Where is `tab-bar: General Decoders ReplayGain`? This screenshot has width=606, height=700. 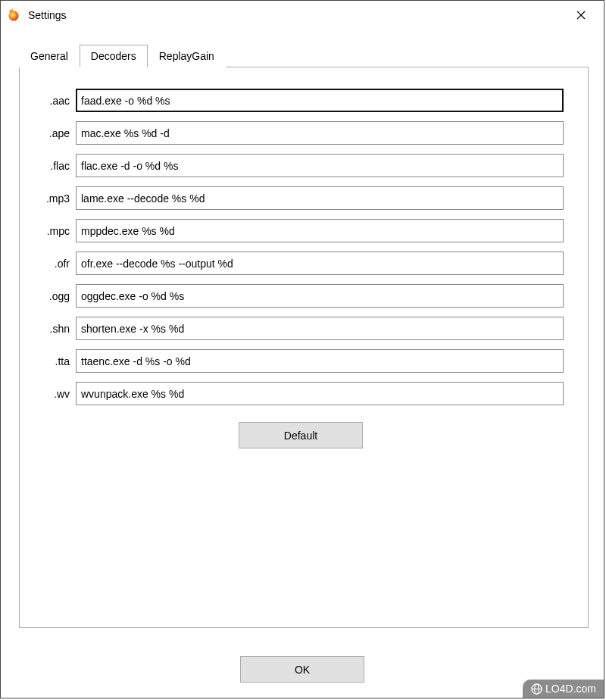 tab-bar: General Decoders ReplayGain is located at coordinates (304, 56).